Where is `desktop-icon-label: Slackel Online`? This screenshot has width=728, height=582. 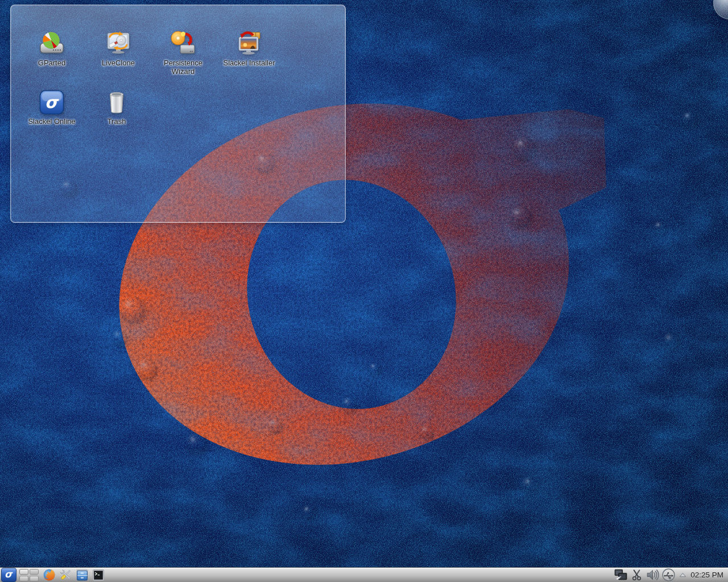 desktop-icon-label: Slackel Online is located at coordinates (52, 122).